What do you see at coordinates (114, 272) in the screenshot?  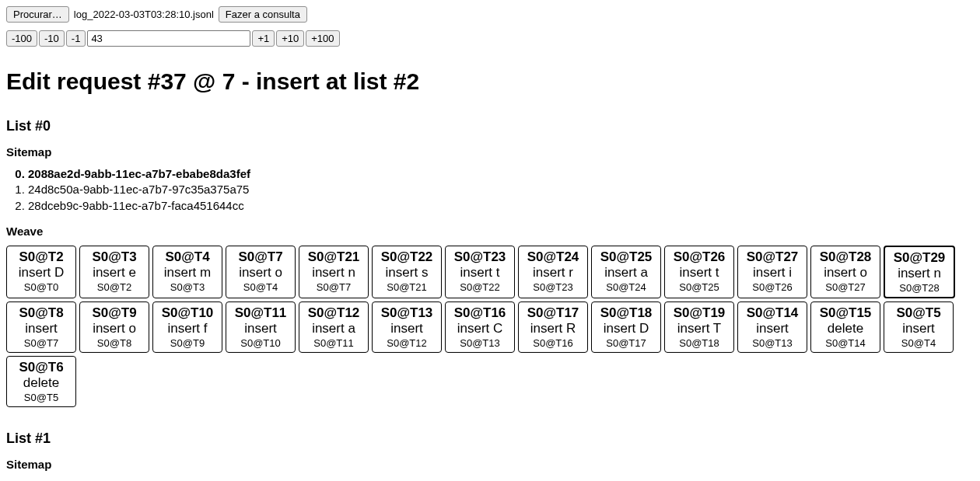 I see `weave-card: S0@T3insert eS0@T2` at bounding box center [114, 272].